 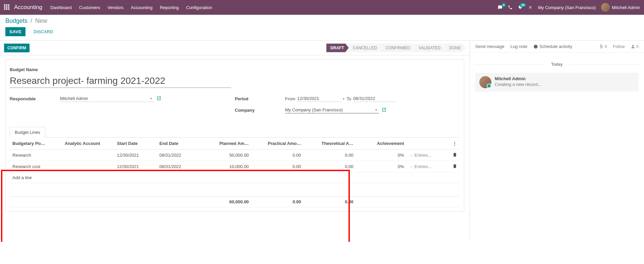 I want to click on cell-planned: 50,000.00, so click(x=225, y=155).